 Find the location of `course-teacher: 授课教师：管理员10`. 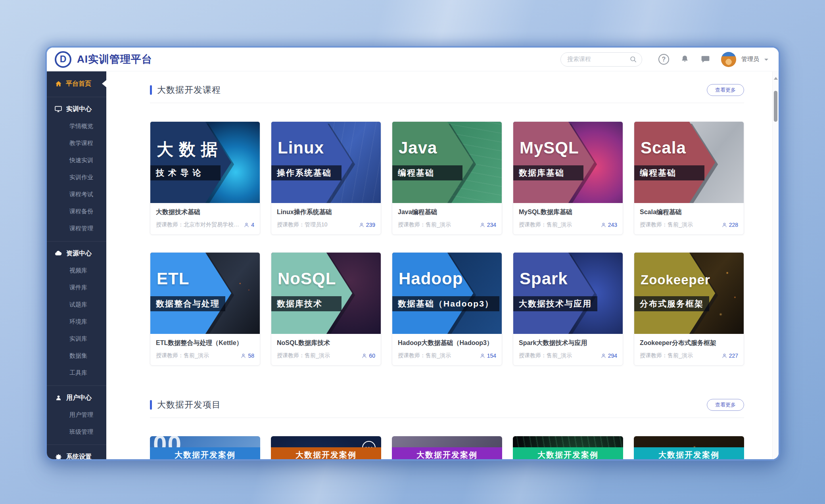

course-teacher: 授课教师：管理员10 is located at coordinates (316, 225).